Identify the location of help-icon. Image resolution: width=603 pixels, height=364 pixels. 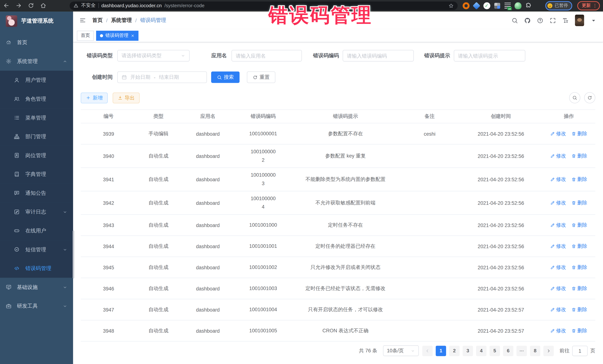
(540, 20).